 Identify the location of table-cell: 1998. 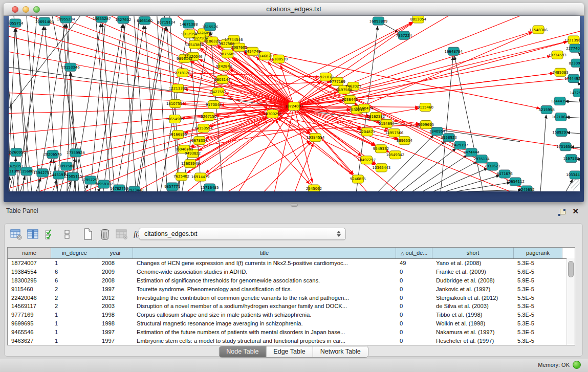
(116, 323).